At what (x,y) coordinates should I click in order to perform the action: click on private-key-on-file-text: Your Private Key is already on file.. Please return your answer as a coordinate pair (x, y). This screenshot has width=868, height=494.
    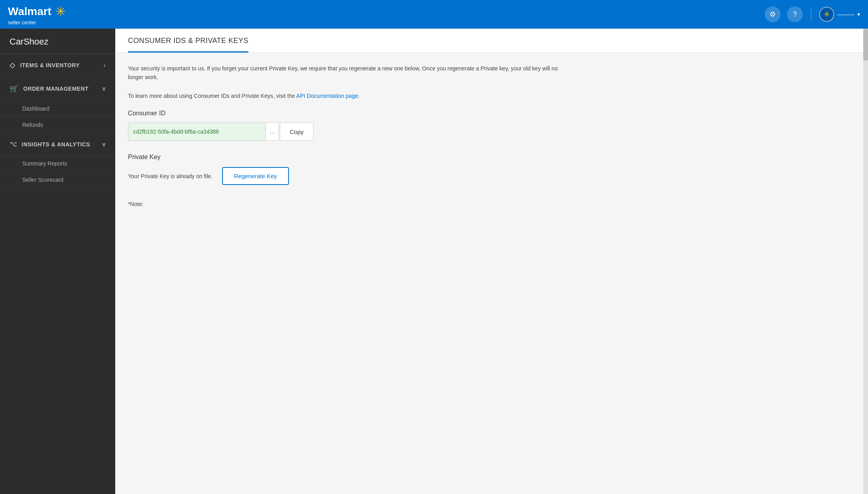
    Looking at the image, I should click on (170, 176).